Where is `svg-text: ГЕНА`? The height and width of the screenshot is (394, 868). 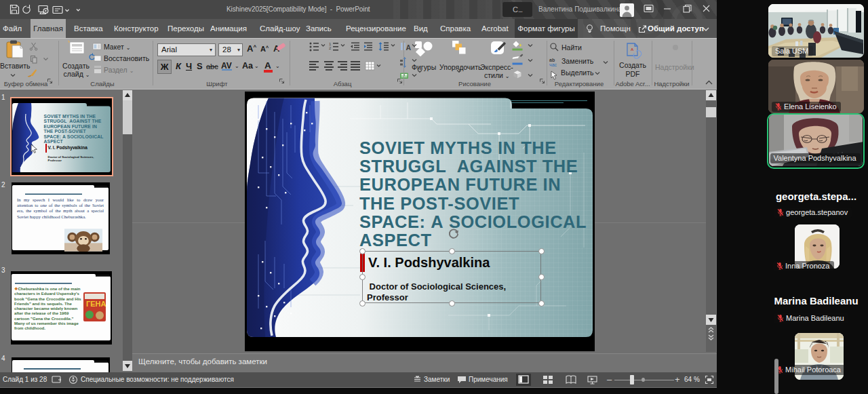 svg-text: ГЕНА is located at coordinates (96, 304).